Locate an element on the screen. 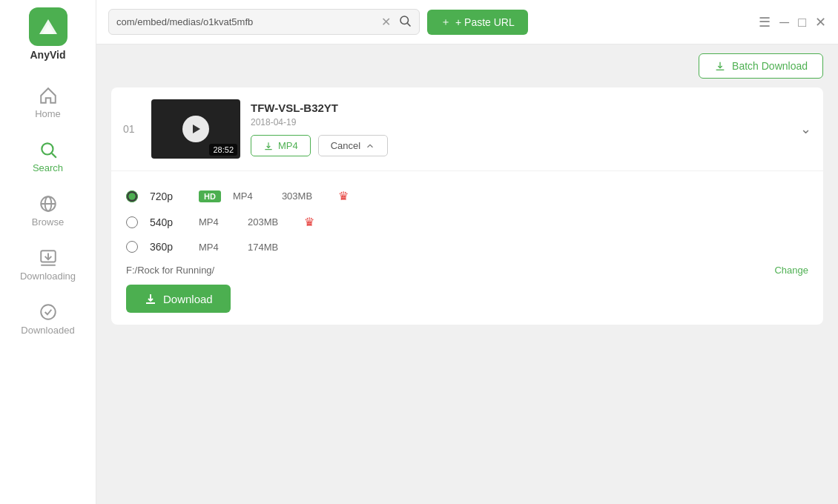 The height and width of the screenshot is (504, 838). sidebar-item-browse: Browse is located at coordinates (47, 210).